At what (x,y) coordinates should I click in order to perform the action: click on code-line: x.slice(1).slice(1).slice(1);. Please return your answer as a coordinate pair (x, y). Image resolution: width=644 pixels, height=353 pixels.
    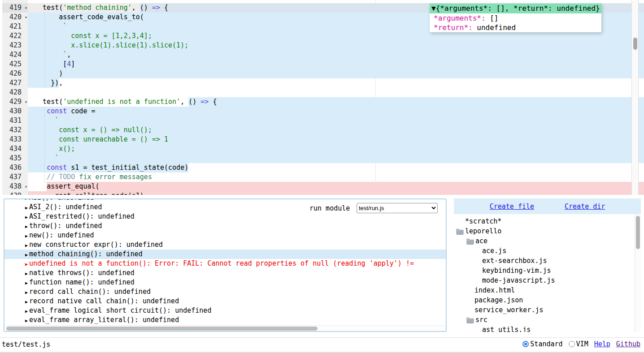
    Looking at the image, I should click on (336, 46).